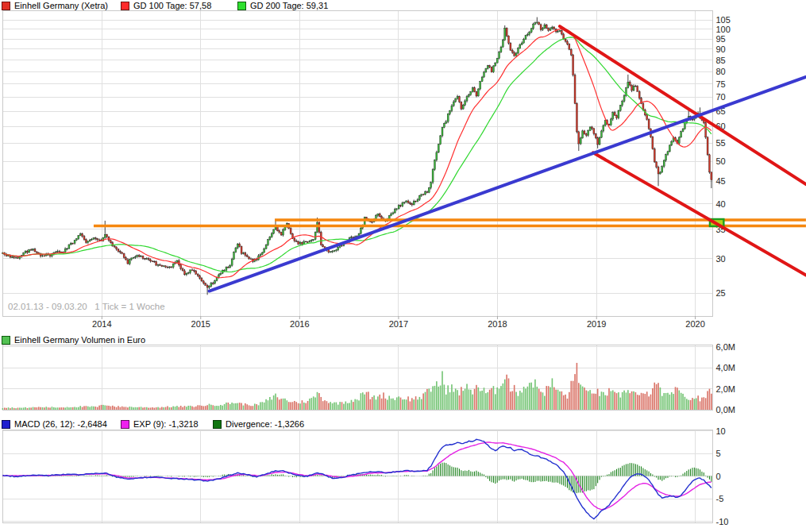 This screenshot has height=532, width=806. I want to click on legend-label: Einhell Germany (Xetra), so click(61, 6).